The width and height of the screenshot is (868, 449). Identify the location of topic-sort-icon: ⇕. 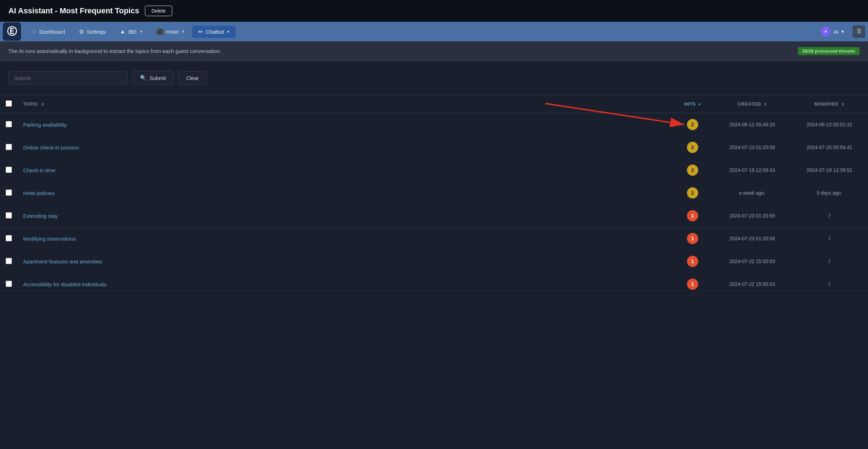
(43, 105).